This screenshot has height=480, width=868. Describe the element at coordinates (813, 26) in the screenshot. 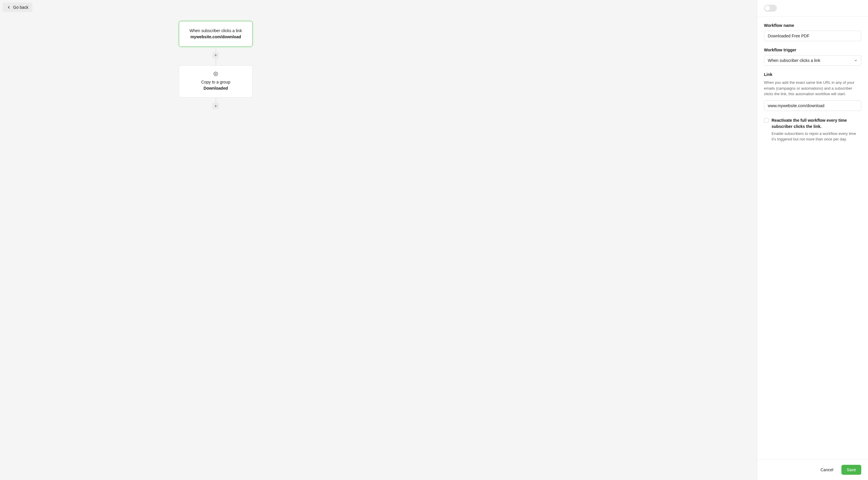

I see `workflow-name-label: Workflow name` at that location.